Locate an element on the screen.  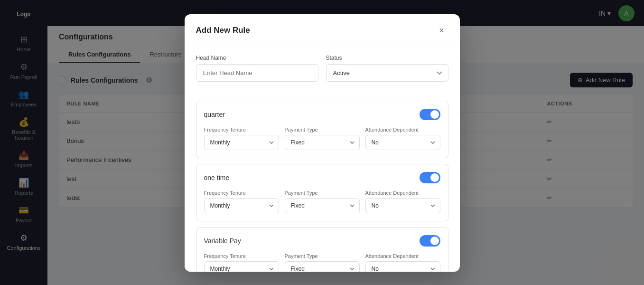
payment-select-1: Fixed Variable is located at coordinates (322, 206).